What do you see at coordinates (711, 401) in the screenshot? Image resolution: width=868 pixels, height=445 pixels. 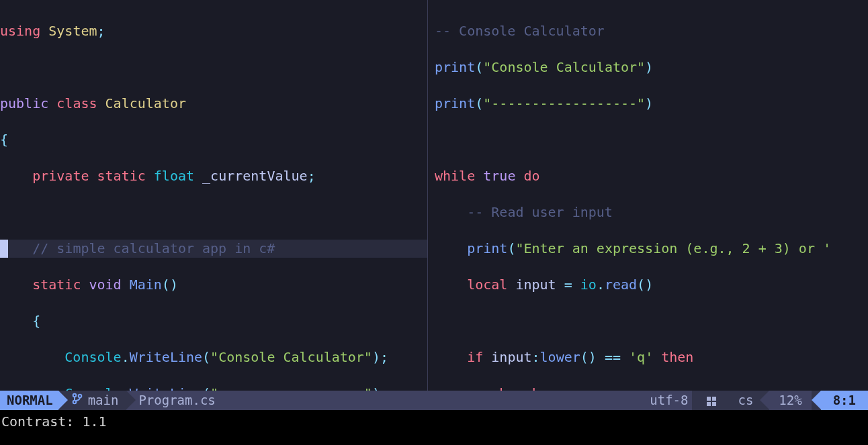 I see `windows-icon` at bounding box center [711, 401].